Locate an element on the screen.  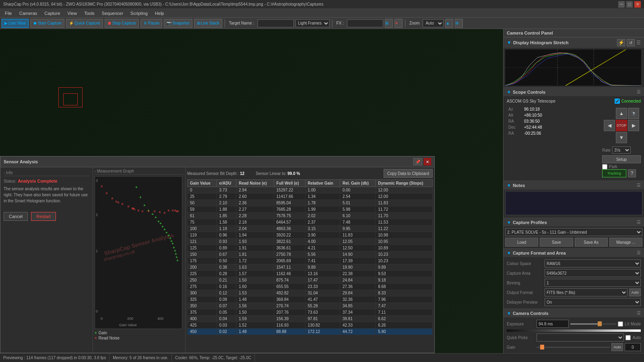
setup-button: Setup is located at coordinates (621, 159).